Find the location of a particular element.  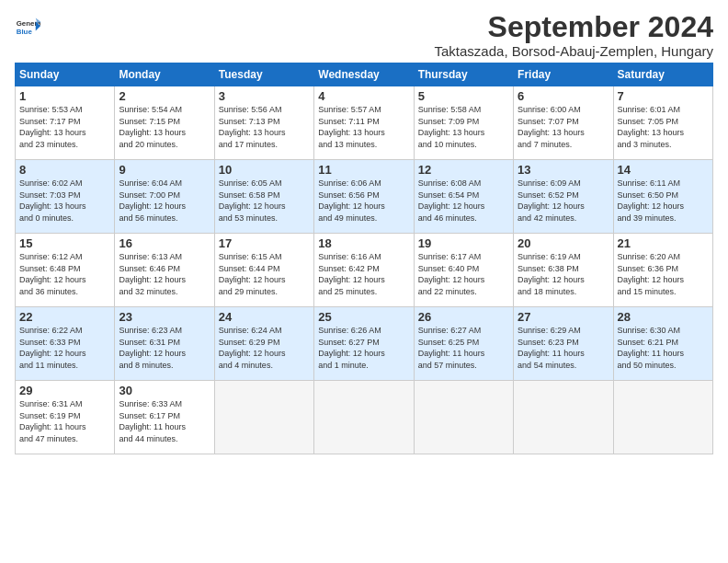

location-title: Taktaszada, Borsod-Abauj-Zemplen, Hungar… is located at coordinates (574, 52).